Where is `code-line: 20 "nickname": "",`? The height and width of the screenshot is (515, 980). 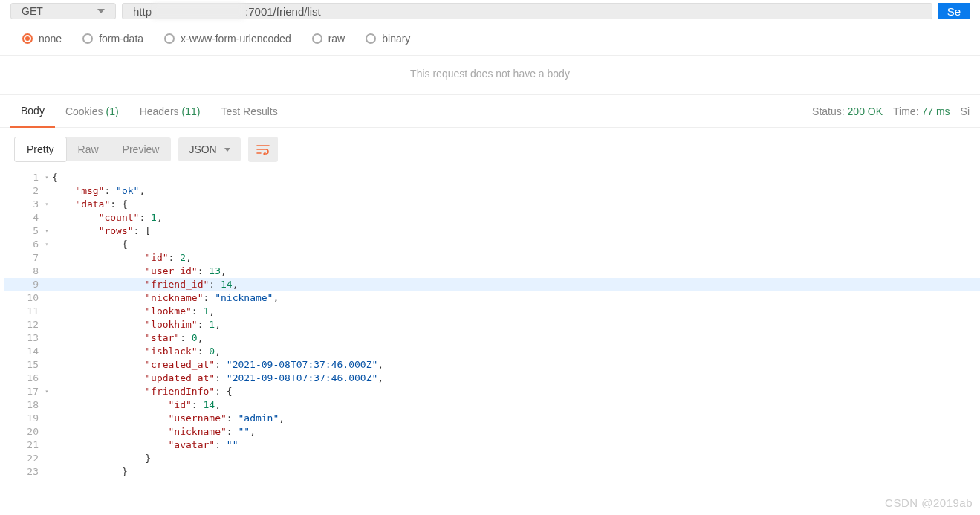 code-line: 20 "nickname": "", is located at coordinates (492, 432).